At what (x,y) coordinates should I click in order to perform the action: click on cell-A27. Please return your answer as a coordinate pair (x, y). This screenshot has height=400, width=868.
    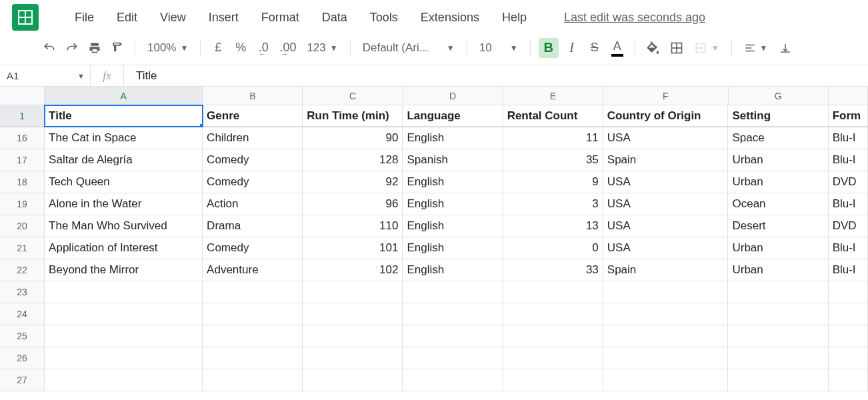
    Looking at the image, I should click on (124, 380).